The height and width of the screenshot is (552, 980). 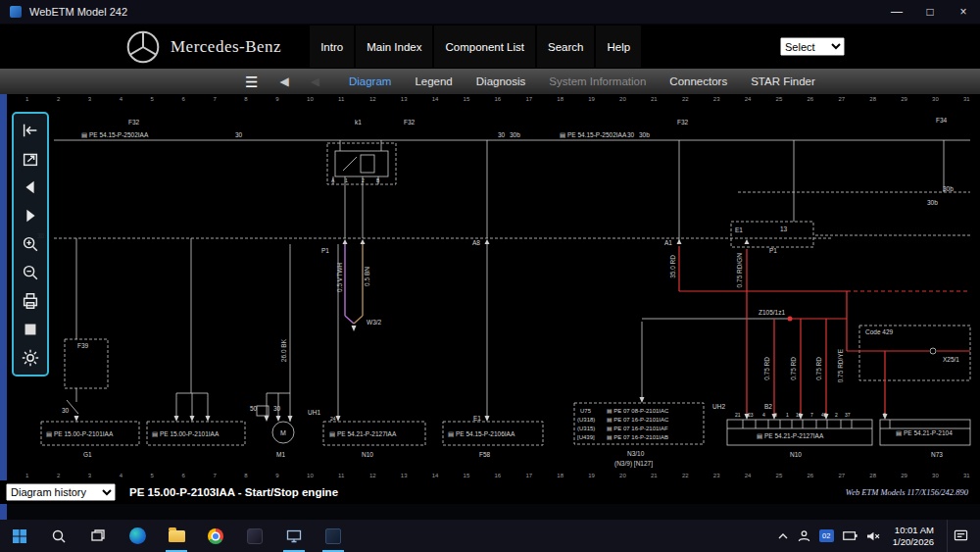 I want to click on diagram-history-select: Diagram history, so click(x=61, y=492).